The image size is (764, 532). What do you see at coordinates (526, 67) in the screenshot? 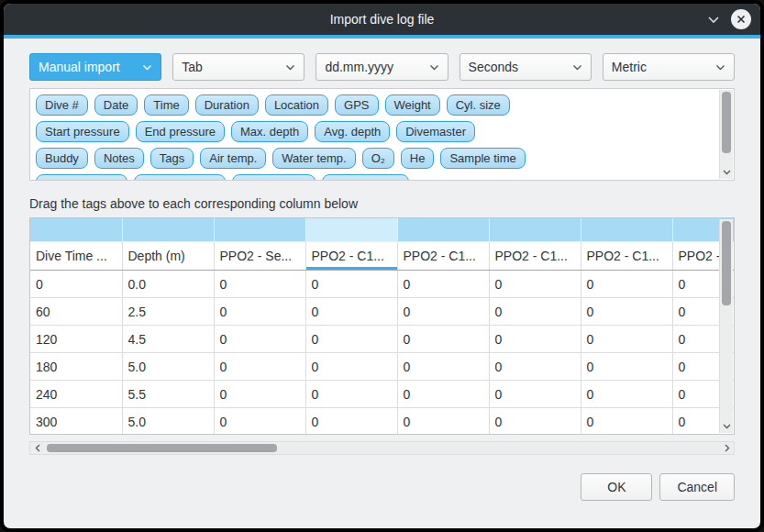
I see `combo-duration-format: Seconds` at bounding box center [526, 67].